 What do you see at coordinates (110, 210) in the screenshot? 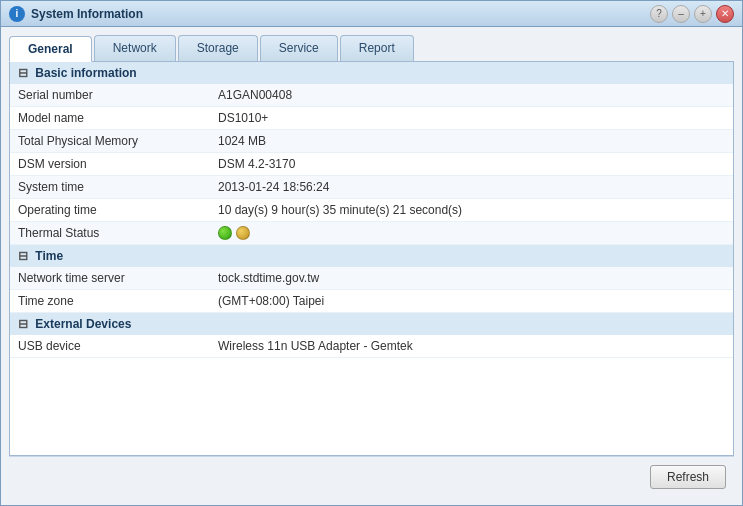
I see `label-operating-time: Operating time` at bounding box center [110, 210].